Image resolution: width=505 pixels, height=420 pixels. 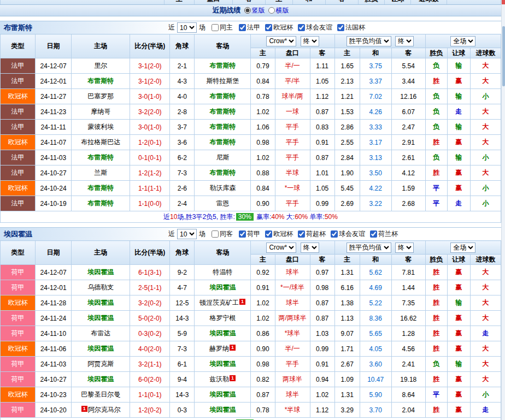 What do you see at coordinates (150, 188) in the screenshot?
I see `score-link: 1-1(1-1)` at bounding box center [150, 188].